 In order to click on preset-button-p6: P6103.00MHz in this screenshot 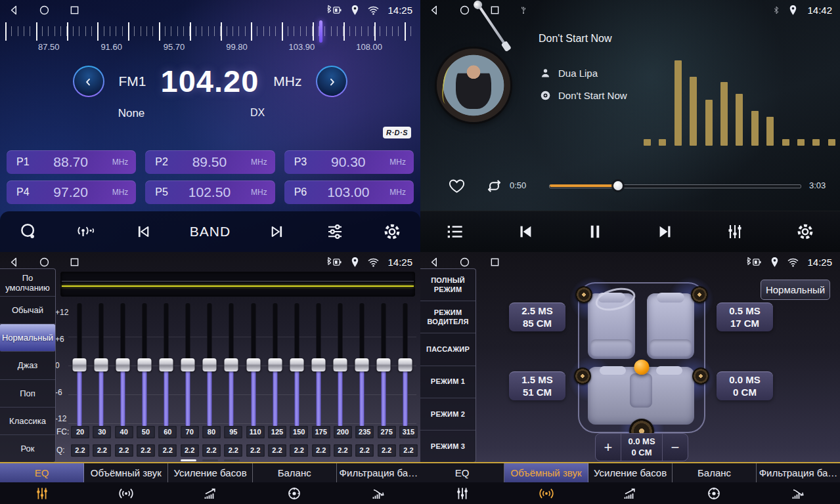, I will do `click(349, 192)`.